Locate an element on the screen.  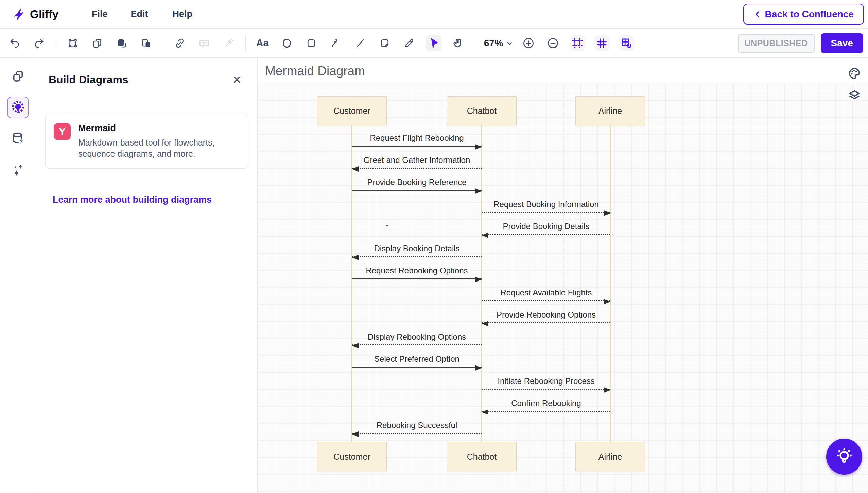
lifeline-customer is located at coordinates (352, 284).